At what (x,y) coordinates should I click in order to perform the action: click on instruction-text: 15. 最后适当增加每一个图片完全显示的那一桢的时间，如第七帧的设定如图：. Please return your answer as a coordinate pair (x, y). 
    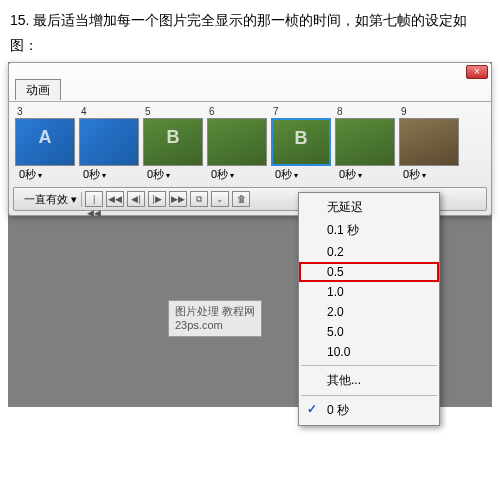
    Looking at the image, I should click on (250, 32).